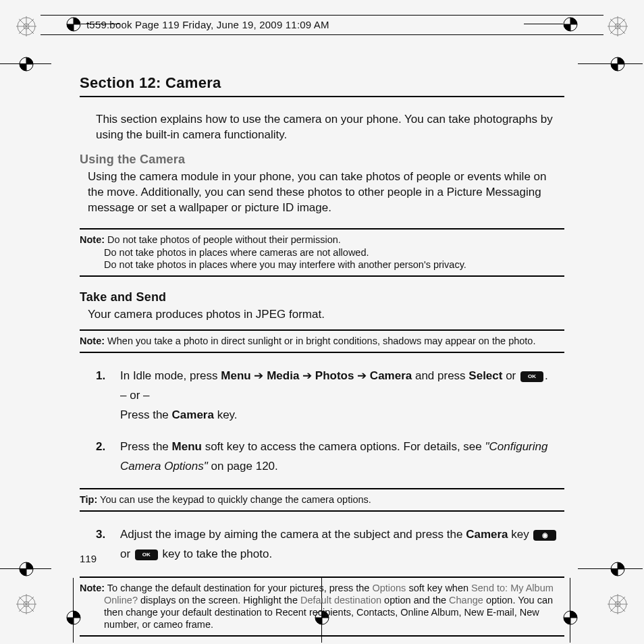  Describe the element at coordinates (389, 588) in the screenshot. I see `options-softkey: Options` at that location.